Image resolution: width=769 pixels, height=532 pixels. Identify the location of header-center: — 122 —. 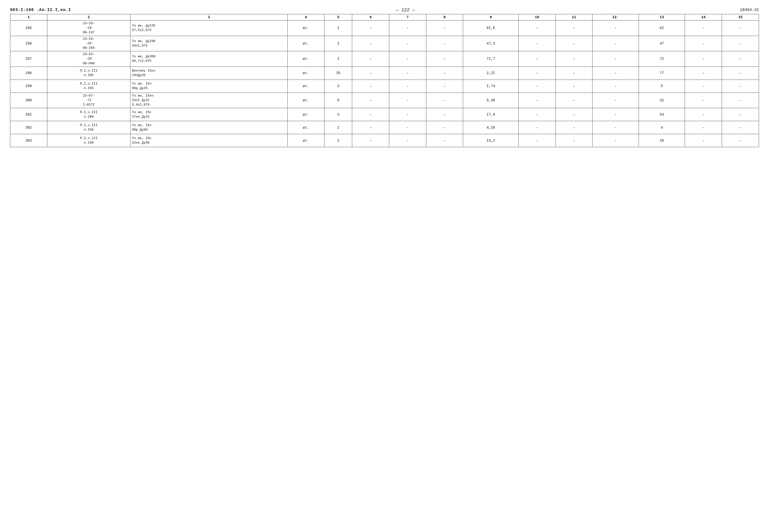
(406, 10).